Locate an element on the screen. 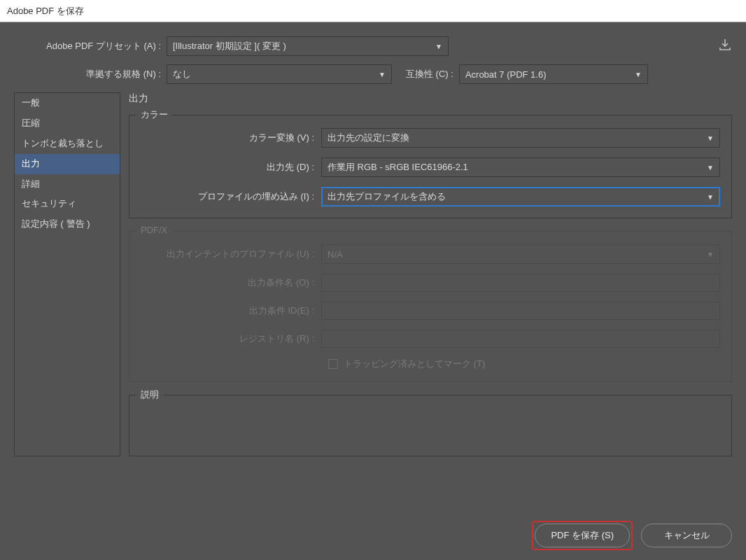 This screenshot has height=560, width=746. intent-profile-value: N/A is located at coordinates (335, 255).